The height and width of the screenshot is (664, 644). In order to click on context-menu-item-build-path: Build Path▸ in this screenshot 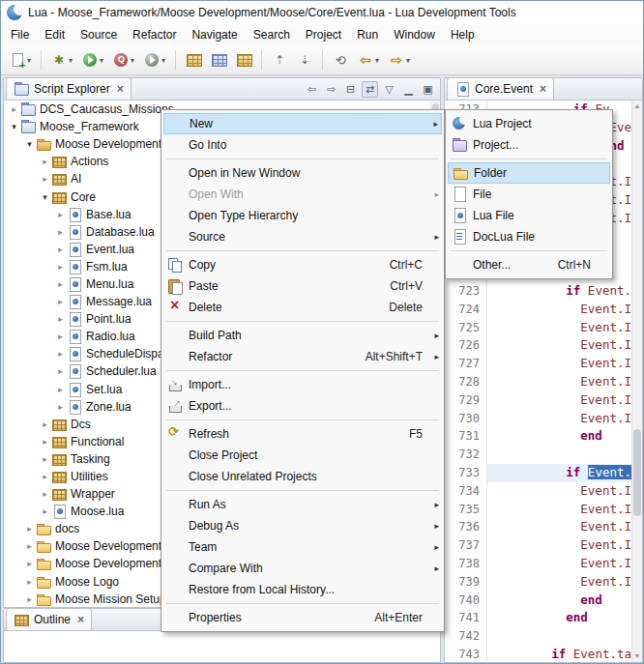, I will do `click(303, 335)`.